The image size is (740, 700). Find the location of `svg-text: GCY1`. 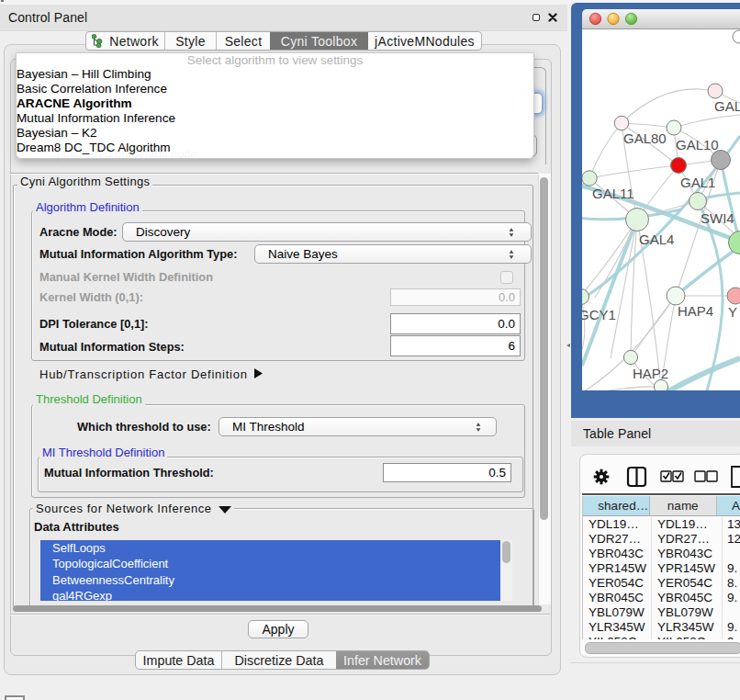

svg-text: GCY1 is located at coordinates (599, 314).